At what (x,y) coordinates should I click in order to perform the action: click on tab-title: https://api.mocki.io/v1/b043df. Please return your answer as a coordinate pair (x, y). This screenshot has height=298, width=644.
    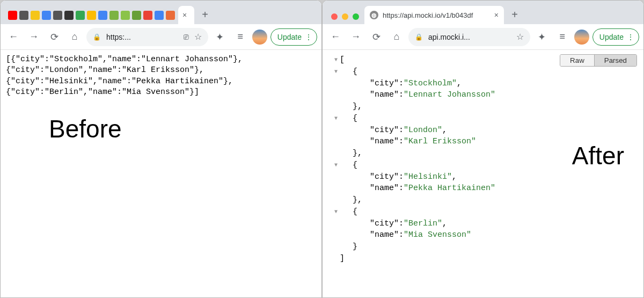
    Looking at the image, I should click on (436, 15).